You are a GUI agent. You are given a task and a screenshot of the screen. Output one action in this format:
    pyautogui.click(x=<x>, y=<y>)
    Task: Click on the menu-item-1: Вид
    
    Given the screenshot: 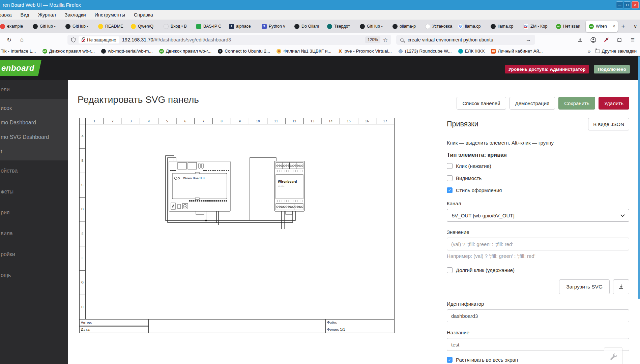 What is the action you would take?
    pyautogui.click(x=25, y=15)
    